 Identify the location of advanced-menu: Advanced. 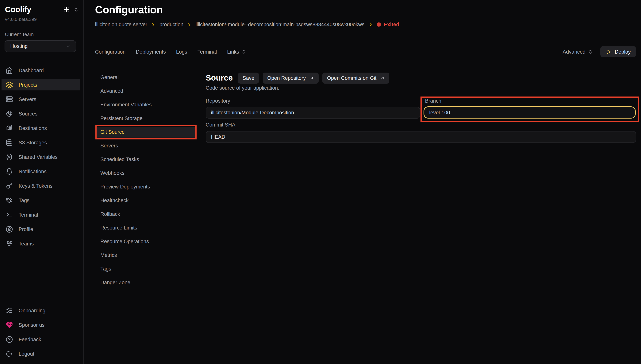
(578, 52).